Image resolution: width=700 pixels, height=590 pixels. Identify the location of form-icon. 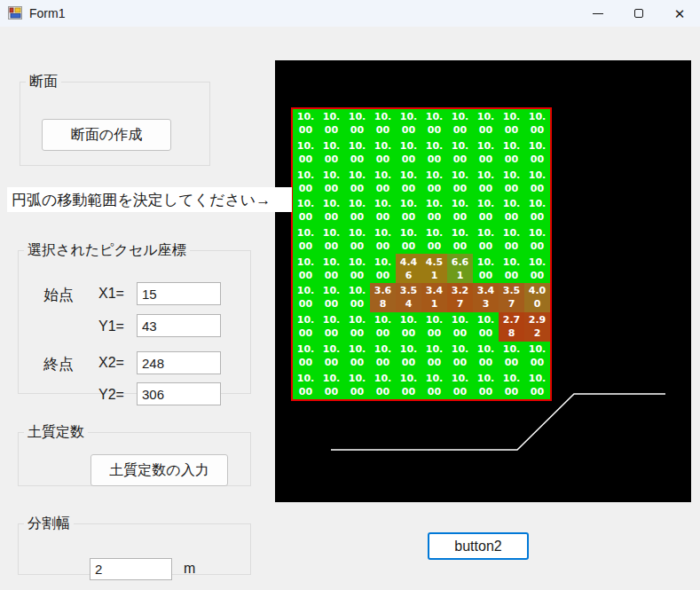
(15, 13).